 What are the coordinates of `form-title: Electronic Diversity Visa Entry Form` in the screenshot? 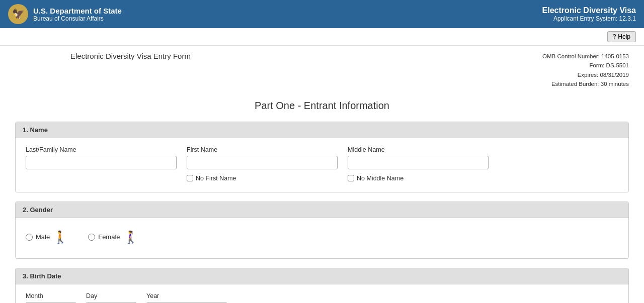 It's located at (131, 56).